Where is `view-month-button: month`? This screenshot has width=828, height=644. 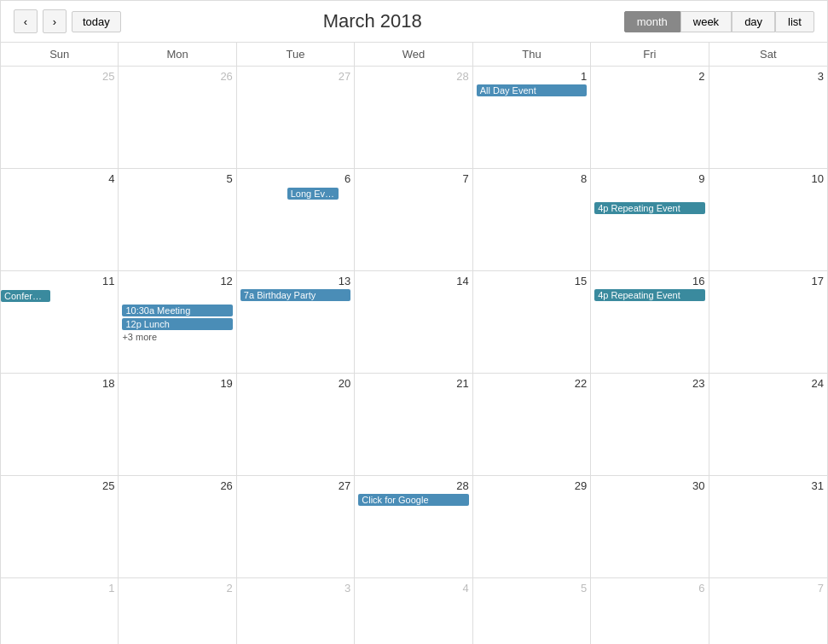
view-month-button: month is located at coordinates (652, 22).